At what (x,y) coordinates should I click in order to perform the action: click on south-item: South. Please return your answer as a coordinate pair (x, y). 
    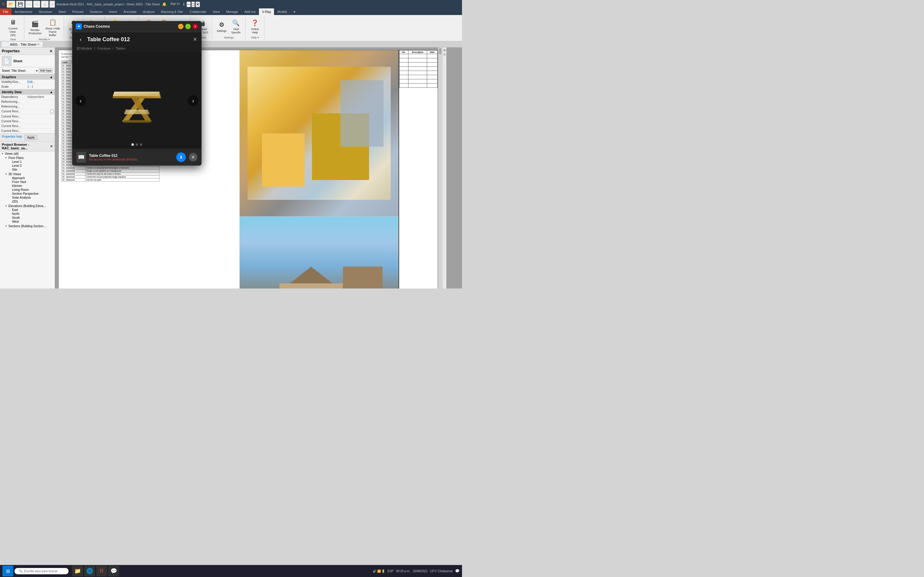
    Looking at the image, I should click on (31, 218).